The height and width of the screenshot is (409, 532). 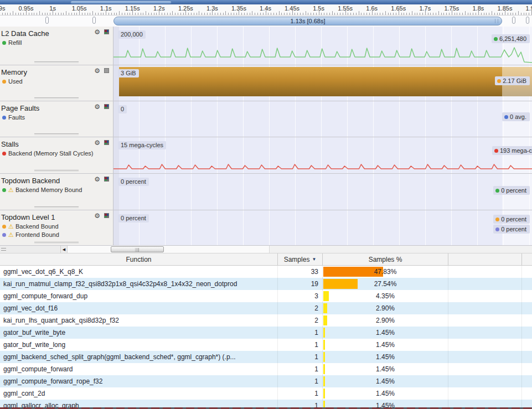 I want to click on badge-value: 193 mega-c, so click(x=516, y=151).